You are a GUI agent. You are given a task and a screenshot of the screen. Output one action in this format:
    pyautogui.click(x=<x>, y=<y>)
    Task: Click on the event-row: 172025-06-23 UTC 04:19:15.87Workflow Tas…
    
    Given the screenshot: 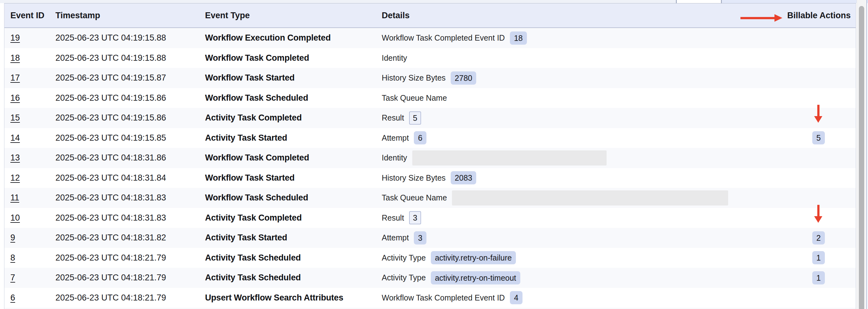 What is the action you would take?
    pyautogui.click(x=430, y=78)
    